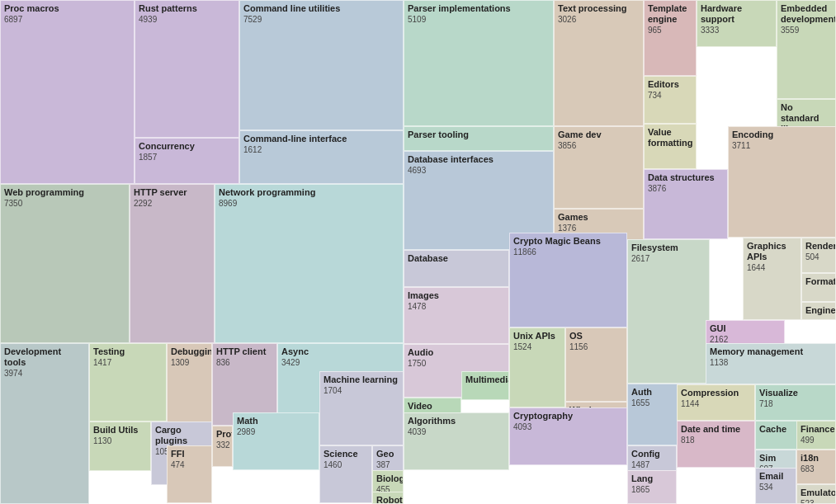 This screenshot has width=836, height=504. Describe the element at coordinates (479, 139) in the screenshot. I see `parser-tooling: Parser tooling` at that location.